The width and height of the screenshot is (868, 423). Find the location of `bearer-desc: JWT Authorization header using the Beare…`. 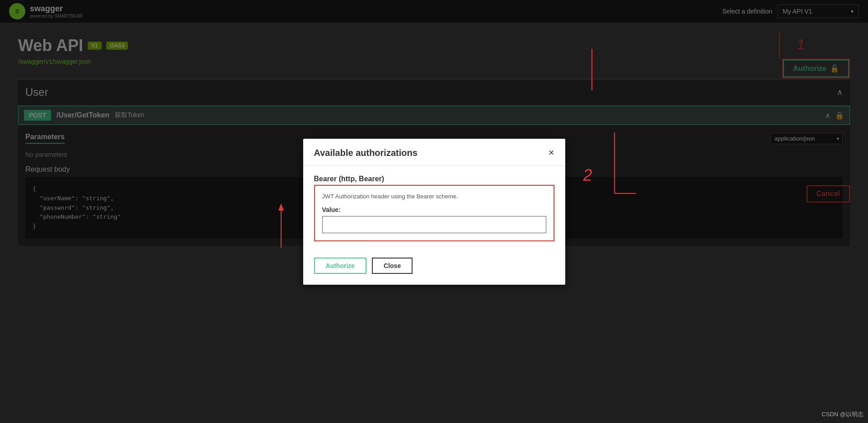

bearer-desc: JWT Authorization header using the Beare… is located at coordinates (434, 196).